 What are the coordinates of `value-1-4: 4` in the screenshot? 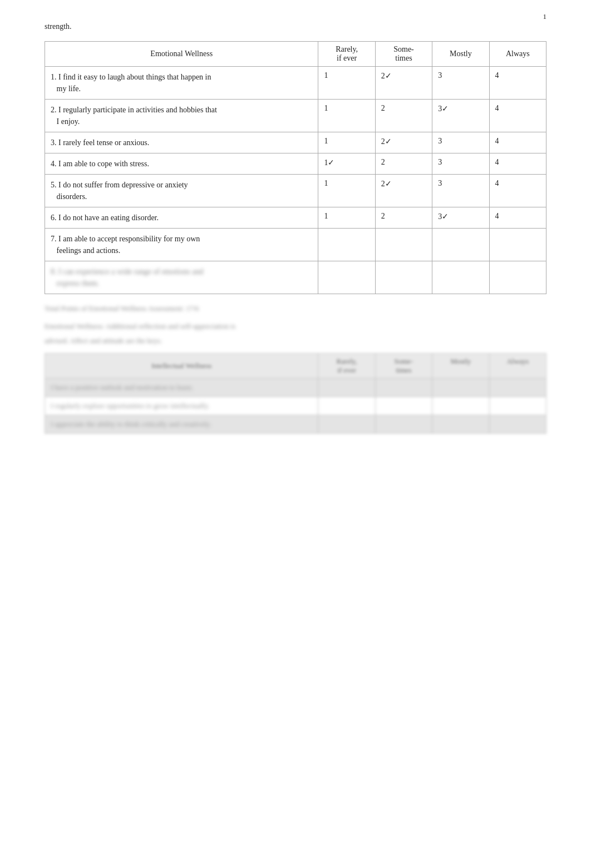 It's located at (518, 83).